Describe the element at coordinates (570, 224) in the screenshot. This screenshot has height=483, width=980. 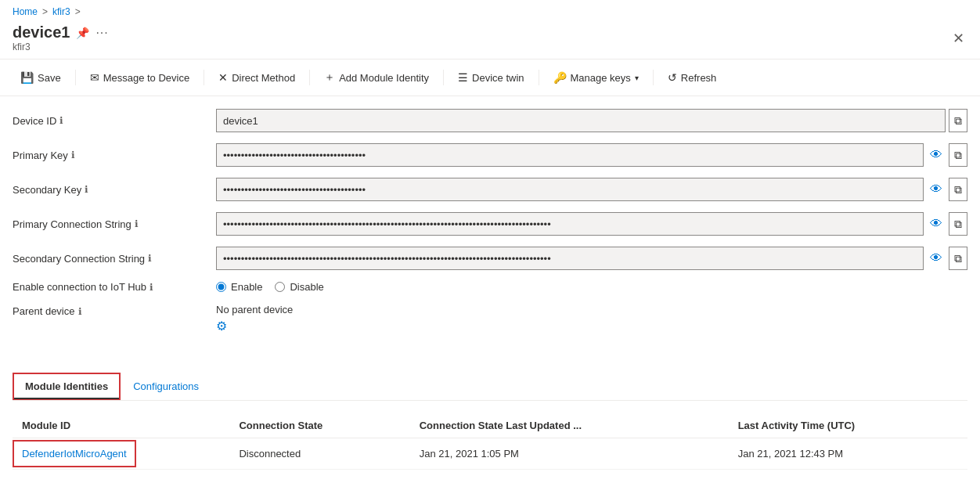
I see `primary-conn-input` at that location.